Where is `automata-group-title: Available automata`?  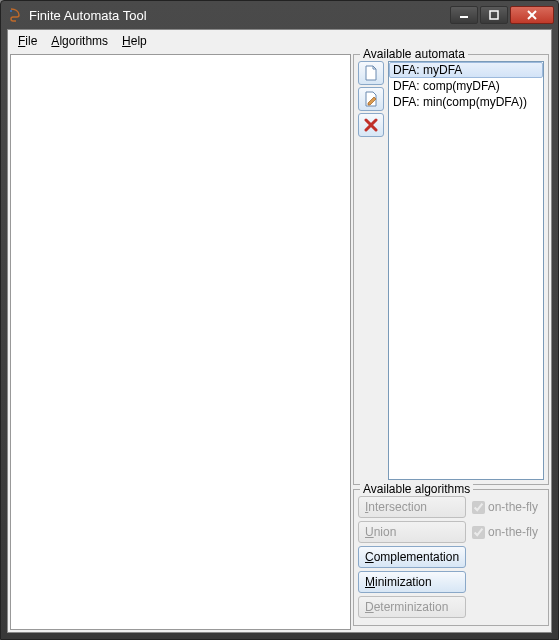 automata-group-title: Available automata is located at coordinates (414, 54).